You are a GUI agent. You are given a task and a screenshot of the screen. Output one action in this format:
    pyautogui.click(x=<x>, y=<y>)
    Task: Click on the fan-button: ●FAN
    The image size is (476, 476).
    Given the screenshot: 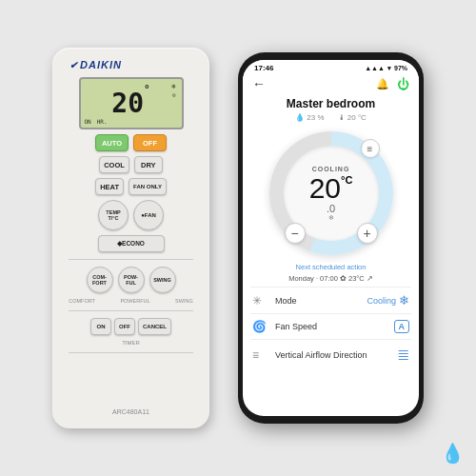 What is the action you would take?
    pyautogui.click(x=149, y=215)
    